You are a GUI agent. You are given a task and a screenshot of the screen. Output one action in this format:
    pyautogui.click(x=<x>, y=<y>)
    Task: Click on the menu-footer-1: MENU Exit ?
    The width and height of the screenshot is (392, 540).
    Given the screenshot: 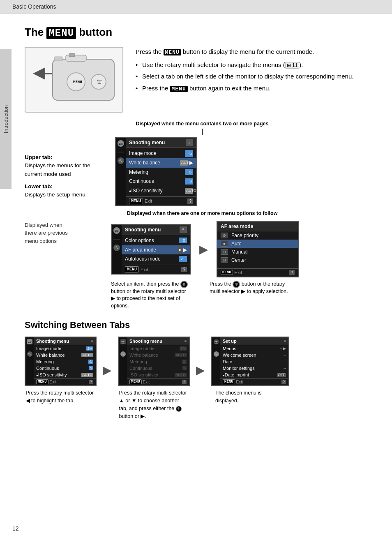 What is the action you would take?
    pyautogui.click(x=161, y=201)
    